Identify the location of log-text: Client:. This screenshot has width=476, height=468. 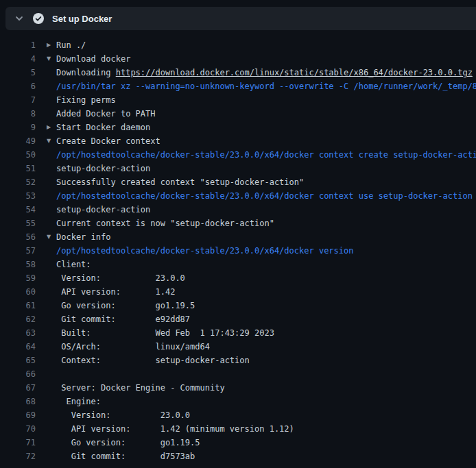
(74, 264).